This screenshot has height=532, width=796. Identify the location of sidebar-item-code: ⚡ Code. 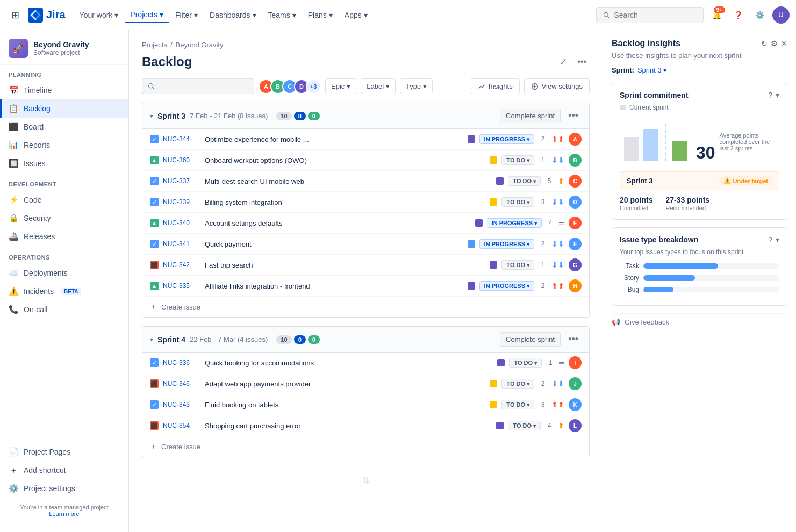
(64, 200).